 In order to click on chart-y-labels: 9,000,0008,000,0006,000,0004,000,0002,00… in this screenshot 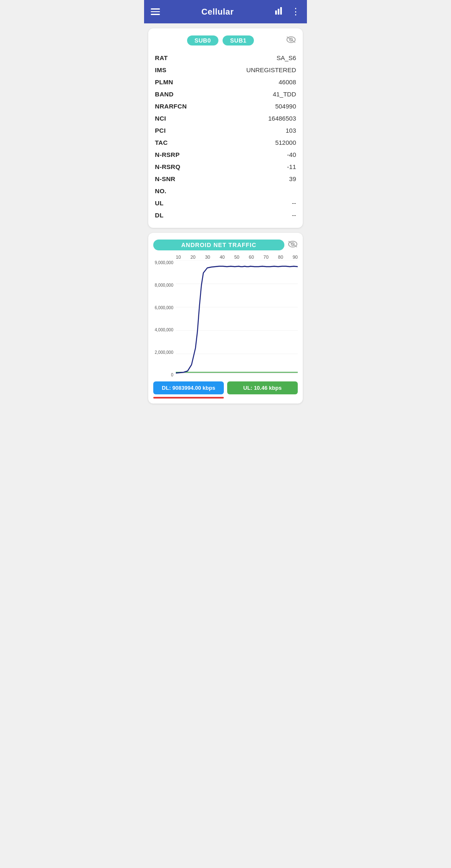, I will do `click(165, 319)`.